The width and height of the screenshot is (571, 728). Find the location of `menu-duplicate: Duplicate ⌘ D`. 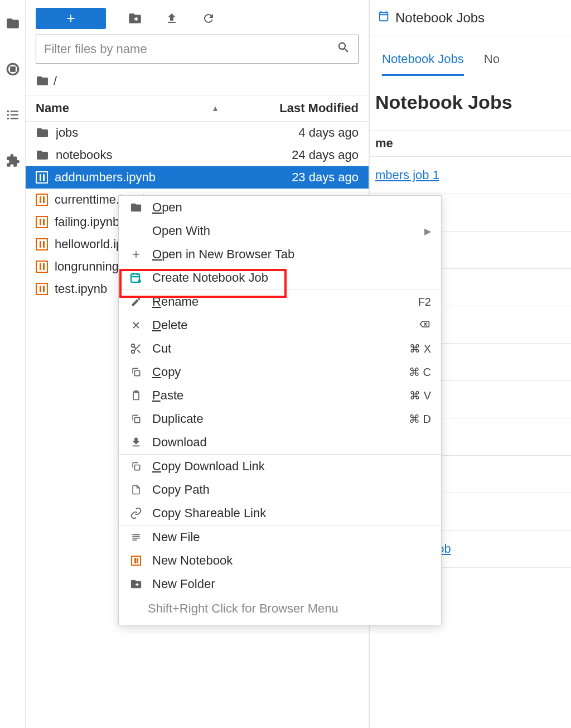

menu-duplicate: Duplicate ⌘ D is located at coordinates (280, 419).